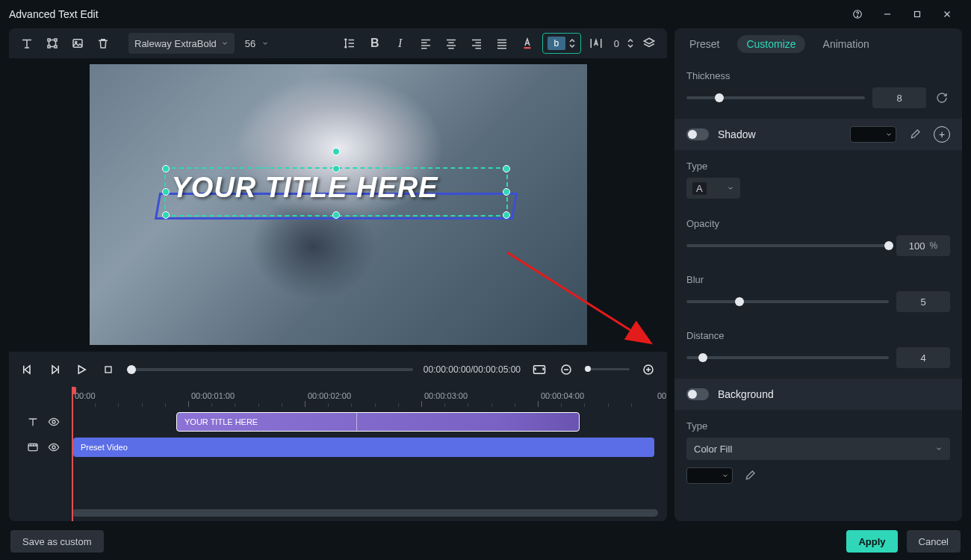 The height and width of the screenshot is (560, 971). Describe the element at coordinates (556, 43) in the screenshot. I see `font-size-input` at that location.